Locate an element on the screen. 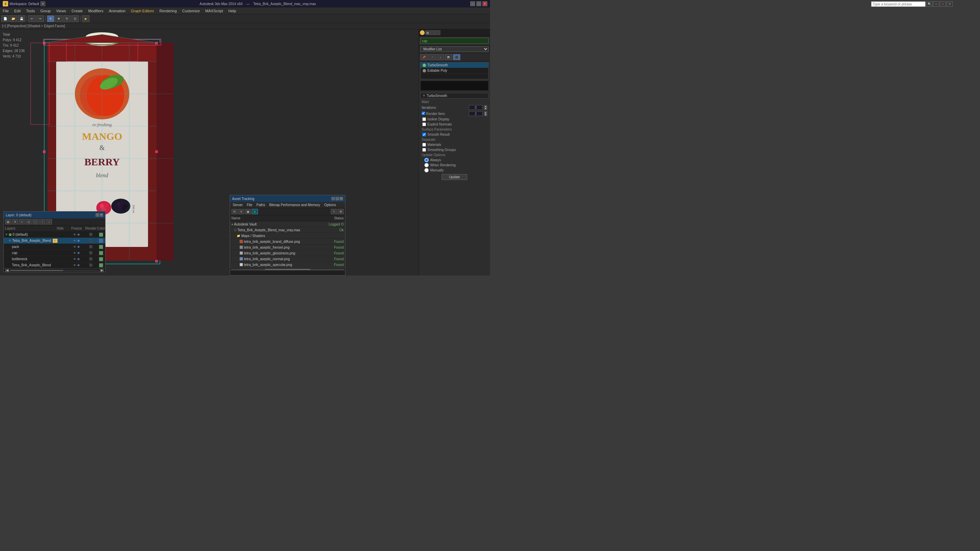 This screenshot has width=980, height=551. menu-graph-editors: Graph Editors is located at coordinates (142, 11).